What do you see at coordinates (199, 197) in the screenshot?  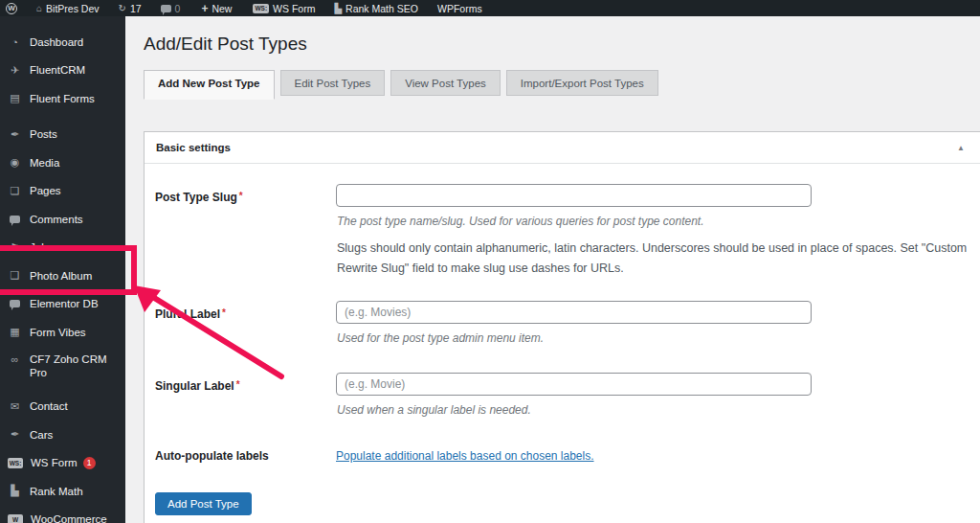 I see `post-type-slug-label: Post Type Slug*` at bounding box center [199, 197].